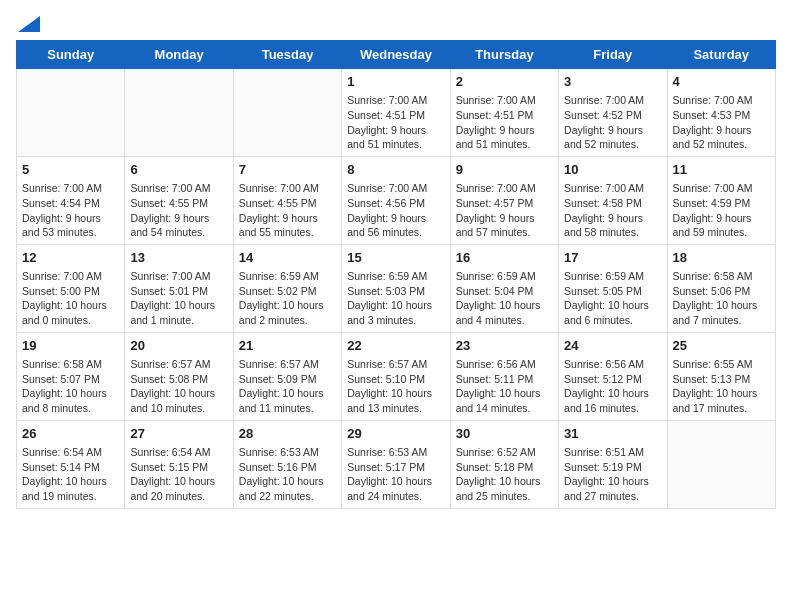 This screenshot has height=612, width=792. What do you see at coordinates (178, 434) in the screenshot?
I see `day-number: 27` at bounding box center [178, 434].